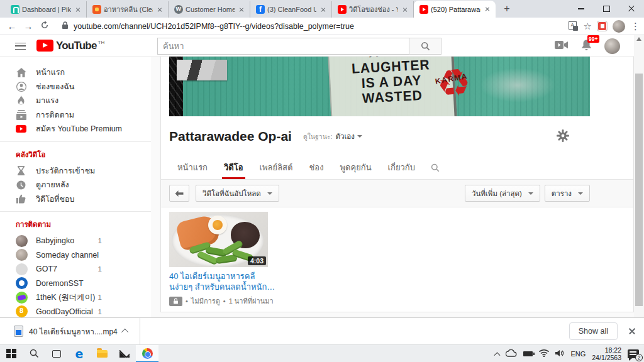 This screenshot has width=644, height=362. I want to click on taskbar-search-button, so click(34, 353).